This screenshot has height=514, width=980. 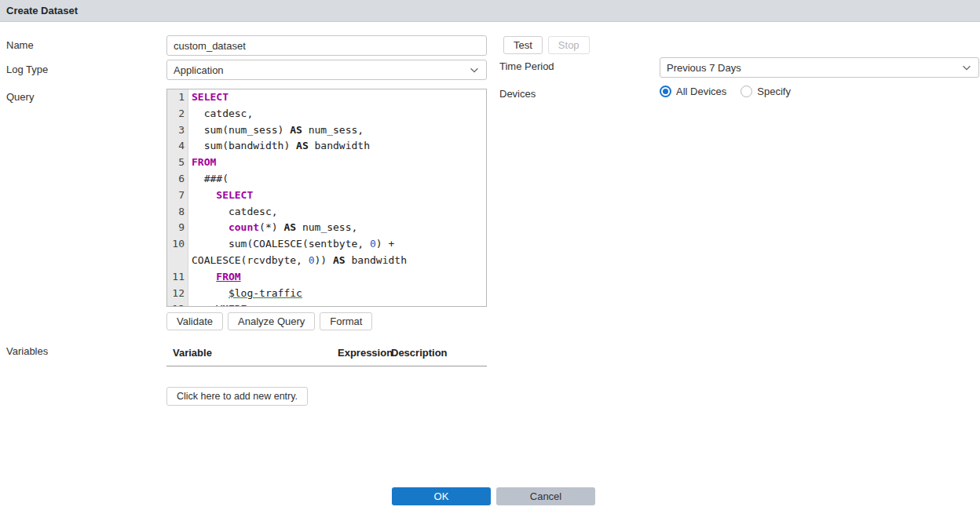 I want to click on all-devices-label: All Devices, so click(x=701, y=91).